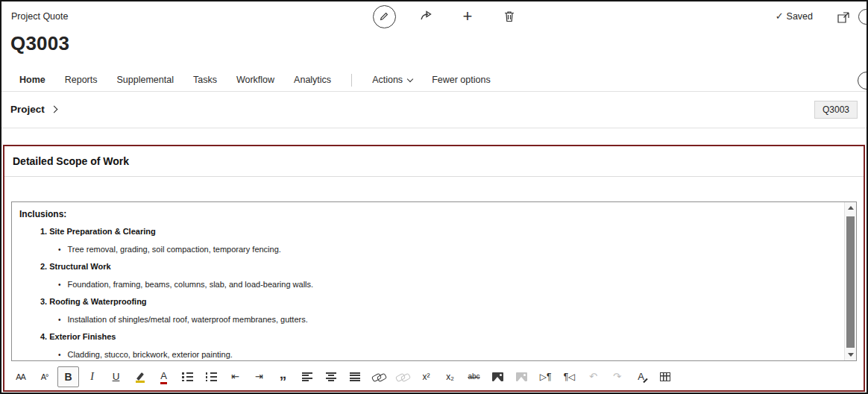  Describe the element at coordinates (403, 377) in the screenshot. I see `remove-link-button` at that location.